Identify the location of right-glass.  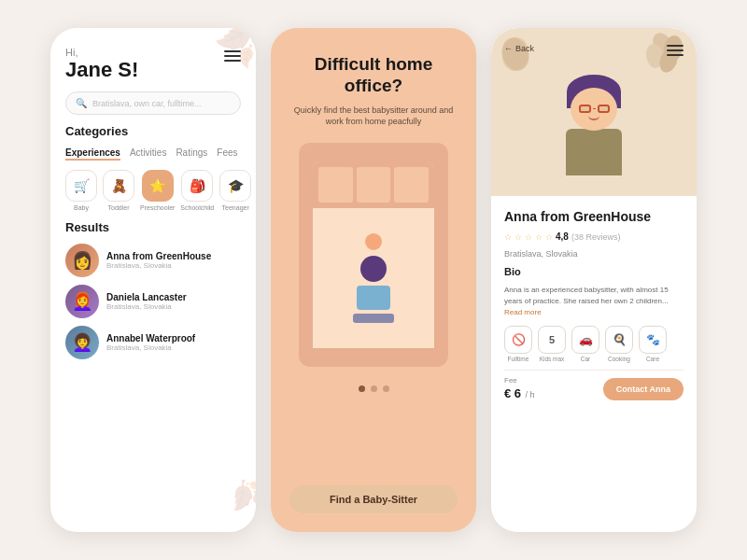
(603, 108).